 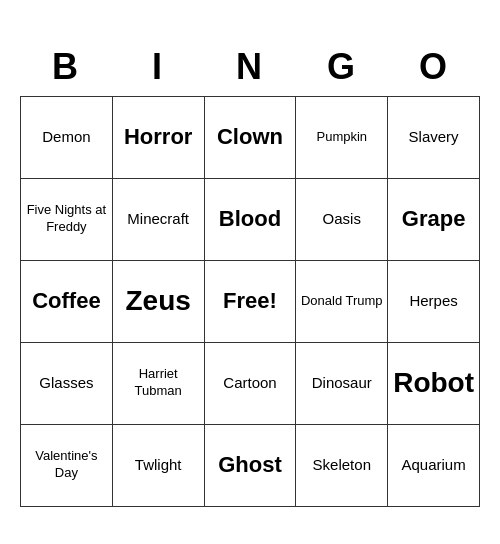 I want to click on bingo-cell: Clown, so click(x=251, y=138).